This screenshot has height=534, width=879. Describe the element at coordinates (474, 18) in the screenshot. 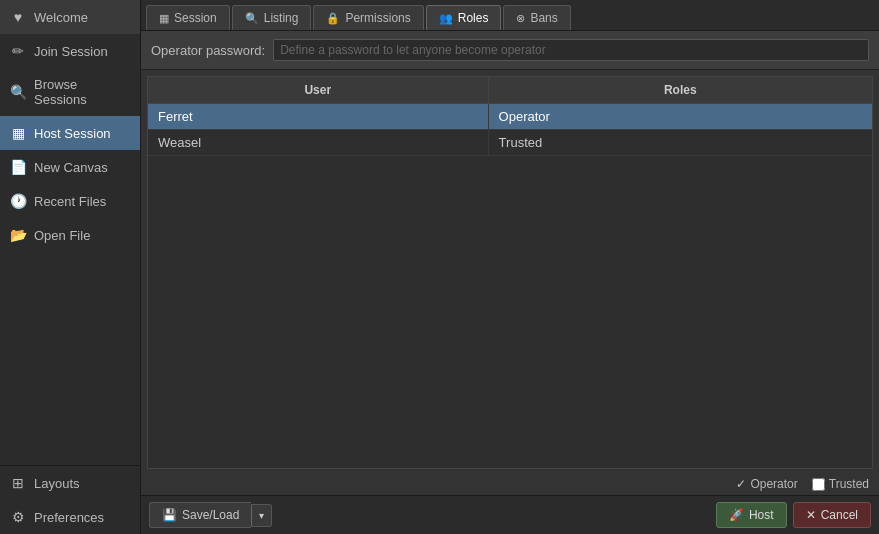

I see `roles-tab-label: Roles` at that location.